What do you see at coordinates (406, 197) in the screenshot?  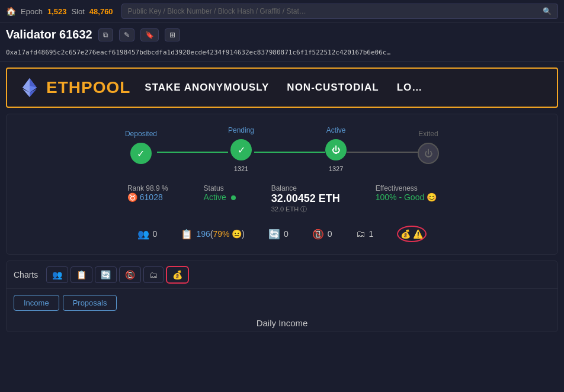 I see `effectiveness-value: 100% - Good 😊` at bounding box center [406, 197].